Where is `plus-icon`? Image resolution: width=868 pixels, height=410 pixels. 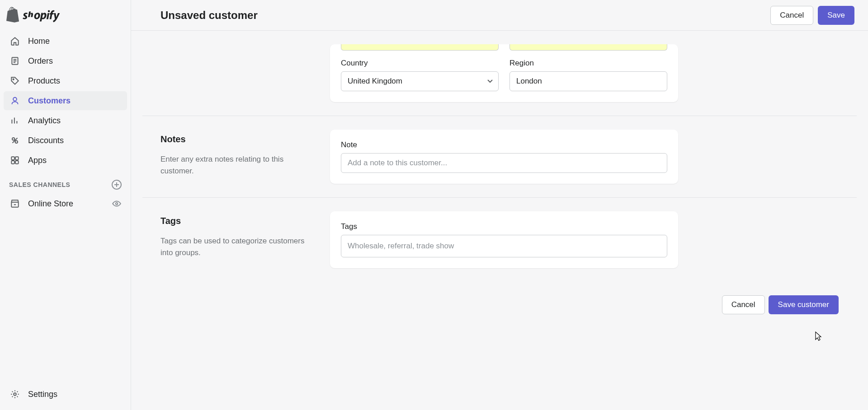
plus-icon is located at coordinates (117, 185).